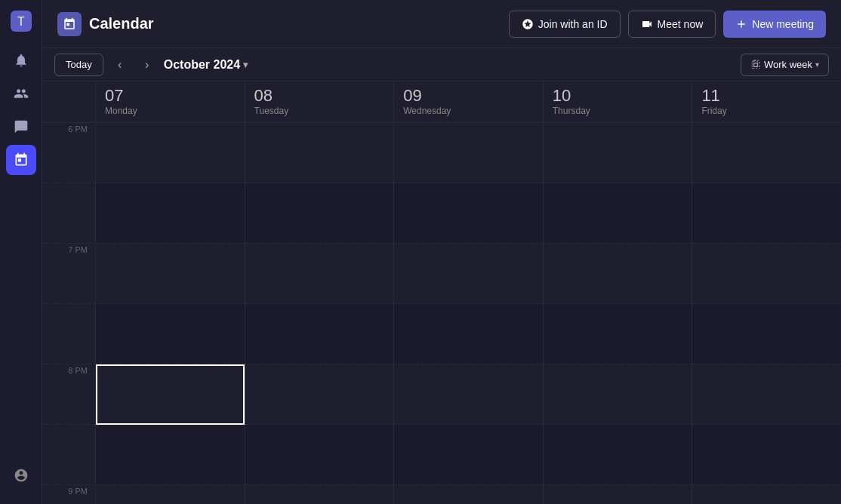 Image resolution: width=841 pixels, height=504 pixels. I want to click on day-num-tue: 08, so click(320, 96).